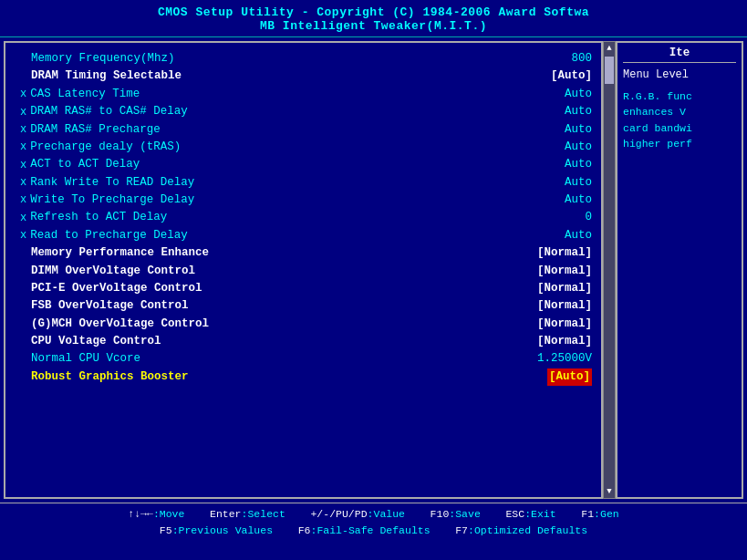 Image resolution: width=747 pixels, height=560 pixels. I want to click on menu-item-label: xCAS Latency Time, so click(80, 95).